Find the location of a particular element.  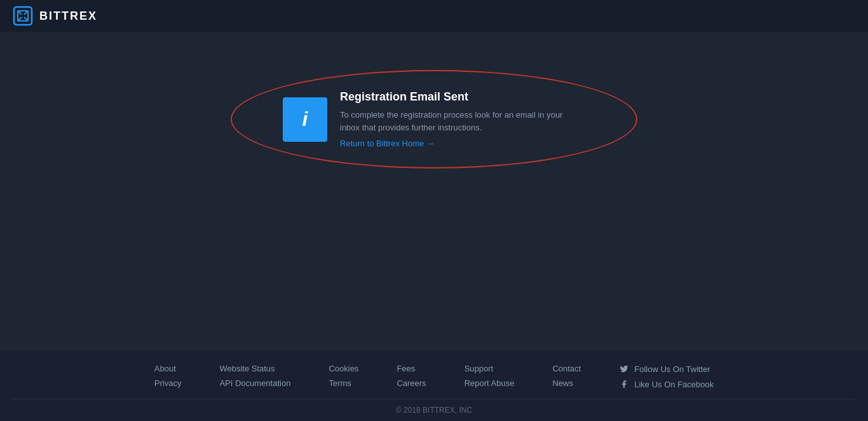

footer-column-1: About Privacy is located at coordinates (168, 376).